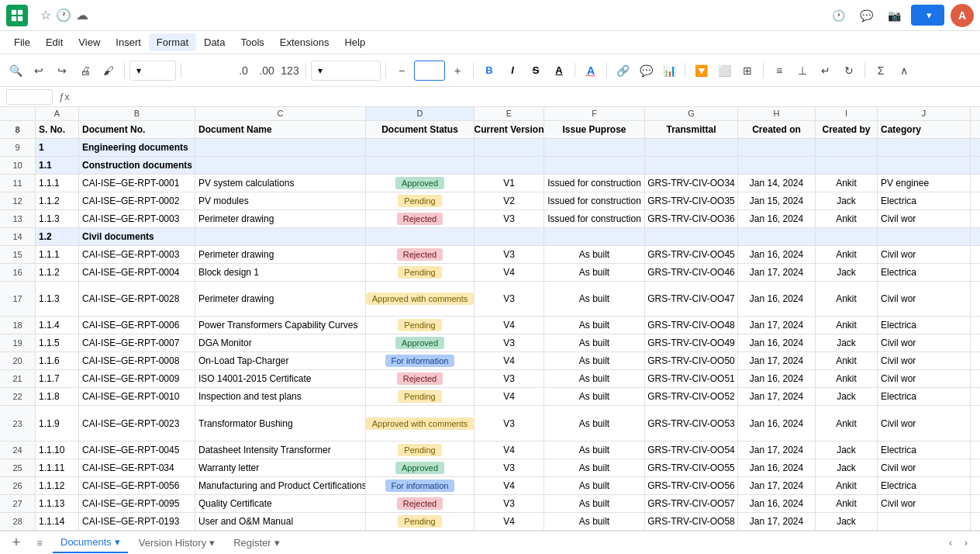 The image size is (980, 554). Describe the element at coordinates (18, 450) in the screenshot. I see `row-number: 24` at that location.